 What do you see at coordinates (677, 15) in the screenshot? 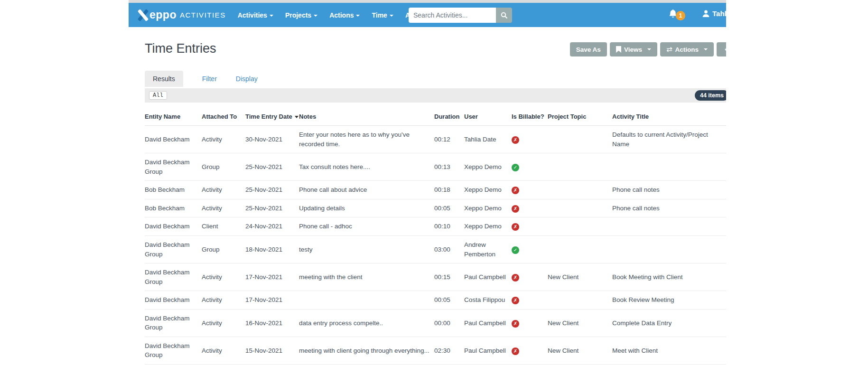
I see `notifications-button: 1` at bounding box center [677, 15].